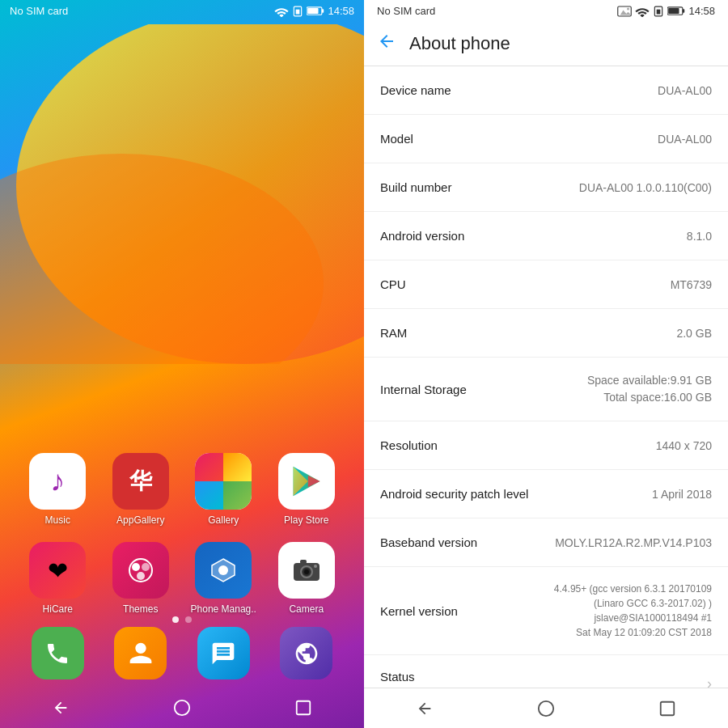 This screenshot has width=728, height=728. Describe the element at coordinates (658, 11) in the screenshot. I see `right-sim-icon` at that location.